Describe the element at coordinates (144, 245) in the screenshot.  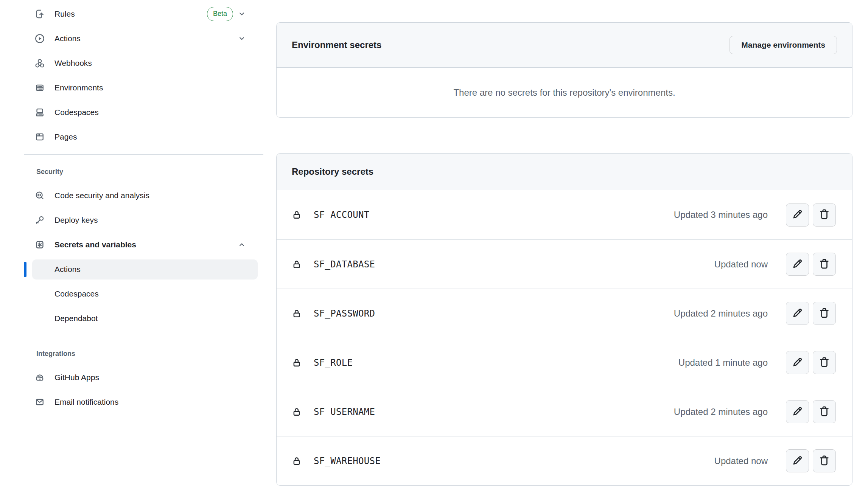
I see `sidebar-item-secrets-and-variables: Secrets and variables` at that location.